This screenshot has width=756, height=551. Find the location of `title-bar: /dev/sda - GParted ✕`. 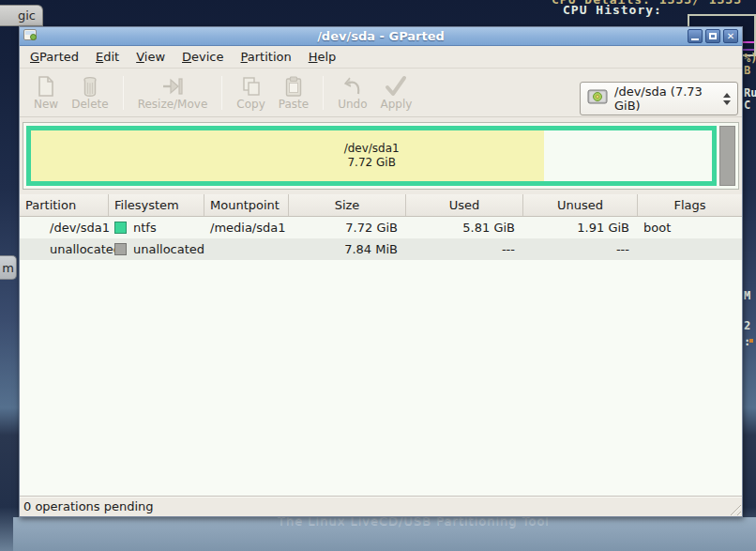

title-bar: /dev/sda - GParted ✕ is located at coordinates (381, 37).